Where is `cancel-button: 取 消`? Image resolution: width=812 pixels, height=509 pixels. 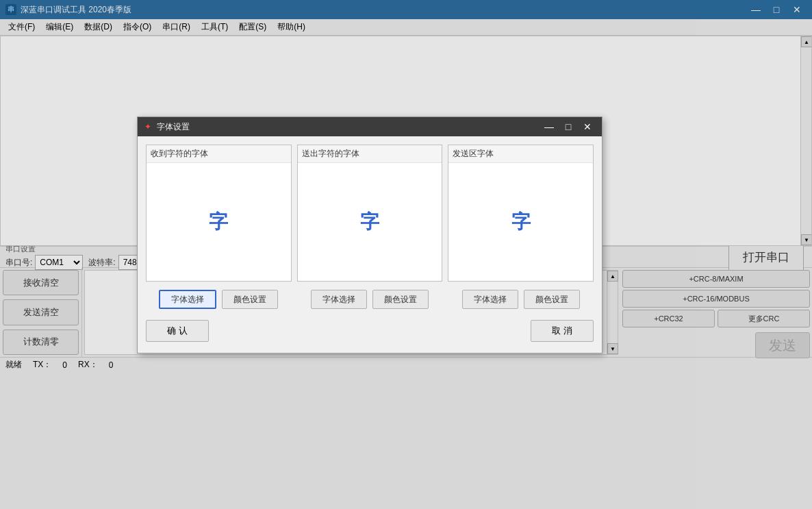 cancel-button: 取 消 is located at coordinates (562, 331).